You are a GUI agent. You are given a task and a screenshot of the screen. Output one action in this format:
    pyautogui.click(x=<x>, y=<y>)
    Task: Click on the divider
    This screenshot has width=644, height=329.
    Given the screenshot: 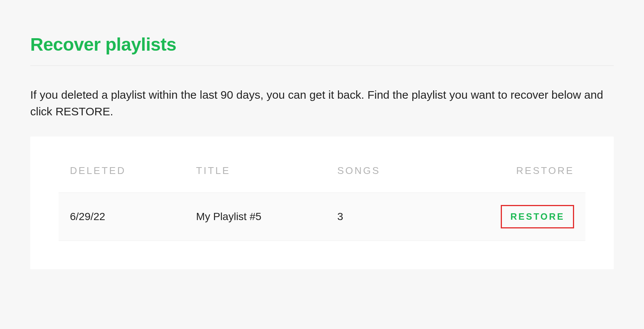 What is the action you would take?
    pyautogui.click(x=322, y=66)
    